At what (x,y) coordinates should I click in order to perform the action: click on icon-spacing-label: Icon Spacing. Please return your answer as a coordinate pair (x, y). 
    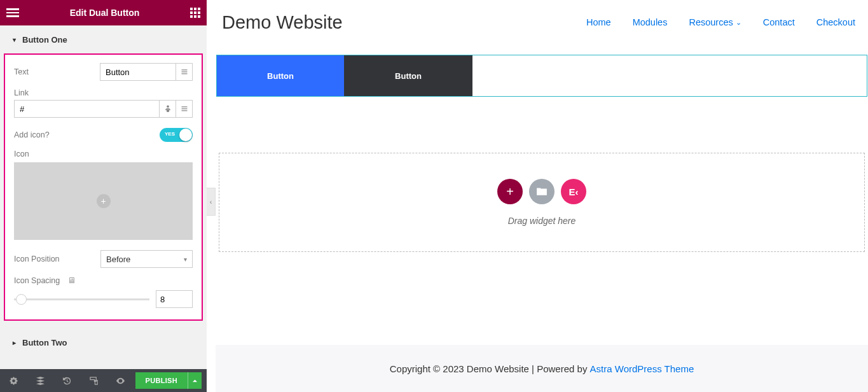
    Looking at the image, I should click on (37, 281).